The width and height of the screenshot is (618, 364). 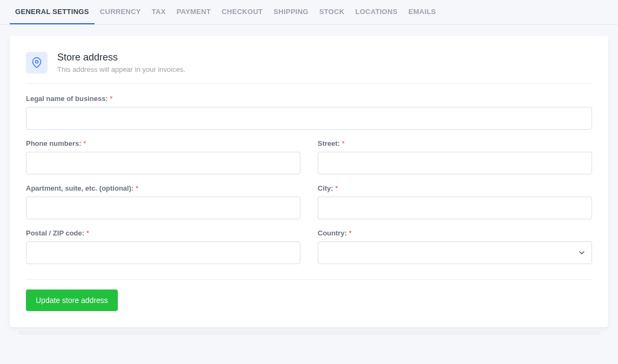 What do you see at coordinates (72, 300) in the screenshot?
I see `update-store-address-button: Update store address` at bounding box center [72, 300].